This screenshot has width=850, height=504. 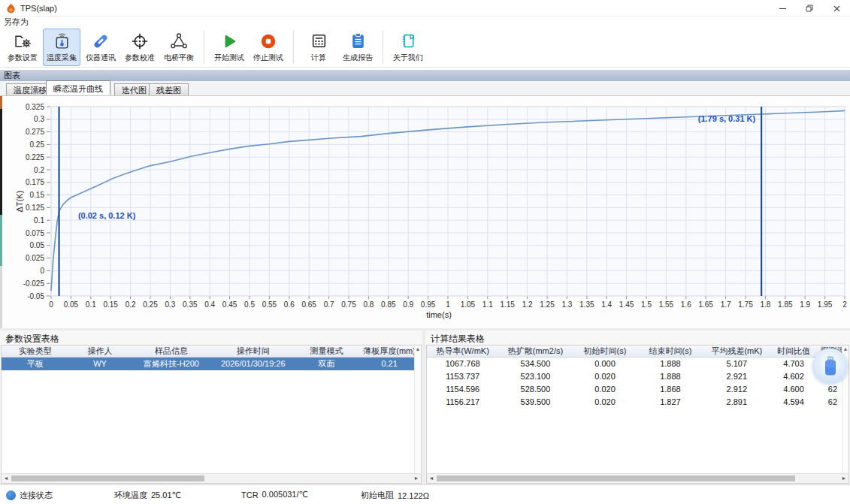 What do you see at coordinates (425, 494) in the screenshot?
I see `status-bar: 连接状态 环境温度 25.01℃ TCR 0.005031/℃ 初始电阻 12.…` at bounding box center [425, 494].